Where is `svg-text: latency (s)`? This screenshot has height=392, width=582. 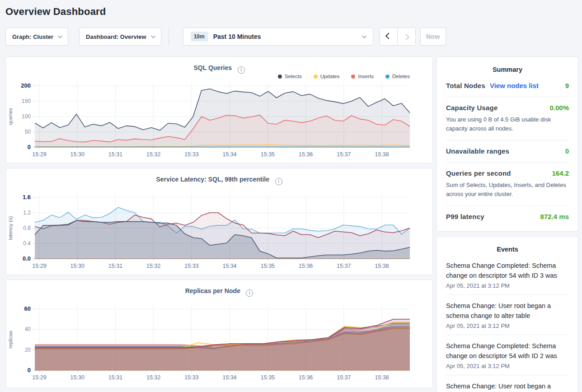
svg-text: latency (s) is located at coordinates (10, 228).